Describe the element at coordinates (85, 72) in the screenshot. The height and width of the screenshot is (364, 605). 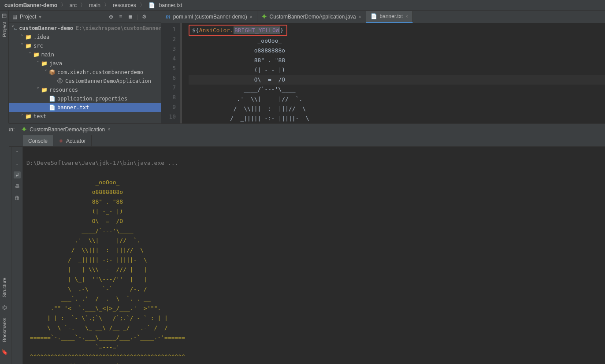
I see `tree-item-com-xiezhr-custombannerdemo: ˅📦com.xiezhr.custombannerdemo` at that location.